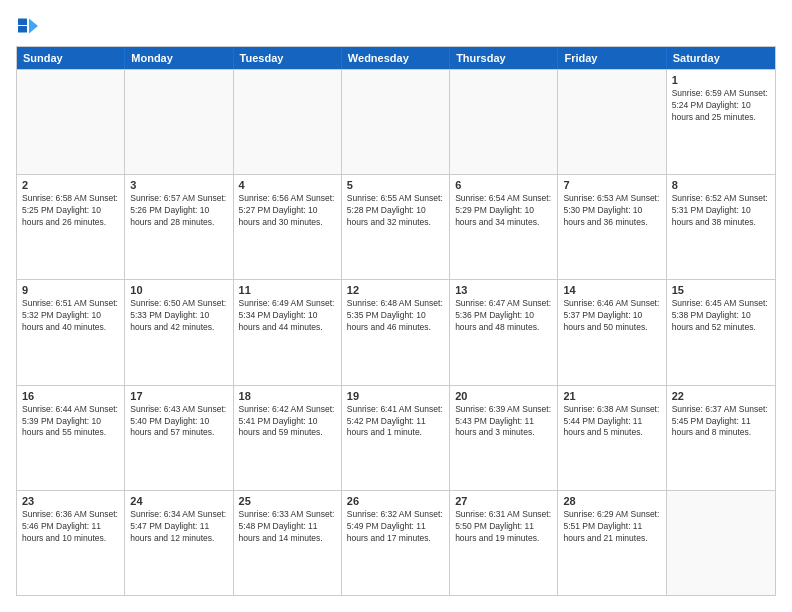  Describe the element at coordinates (288, 227) in the screenshot. I see `calendar-cell-4: 4Sunrise: 6:56 AM Sunset: 5:27 PM Daylig…` at that location.